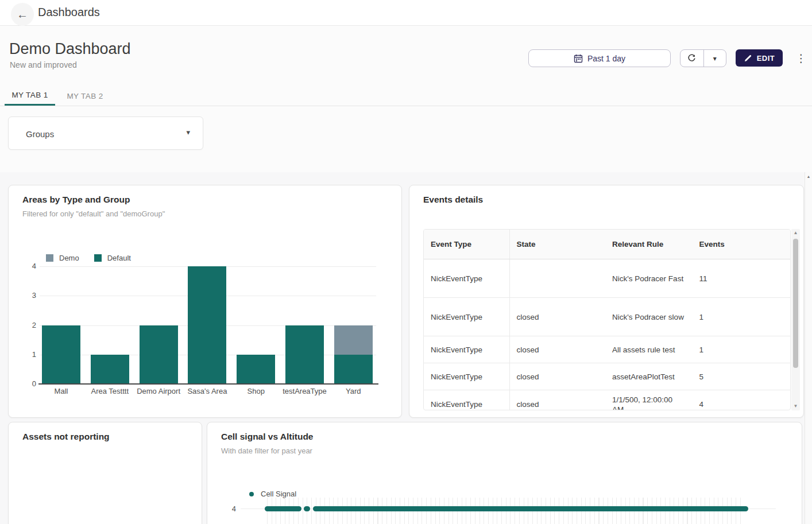  What do you see at coordinates (30, 96) in the screenshot?
I see `tab-my-tab-1: MY TAB 1` at bounding box center [30, 96].